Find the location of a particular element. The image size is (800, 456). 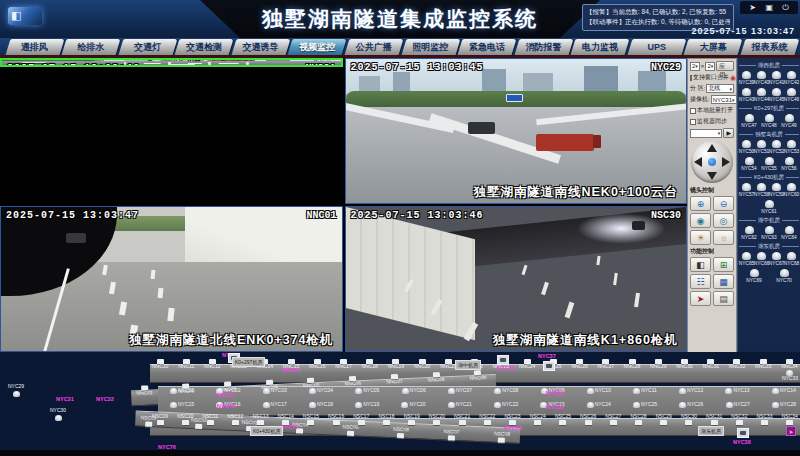

camera-item: NYC51 is located at coordinates (762, 147).